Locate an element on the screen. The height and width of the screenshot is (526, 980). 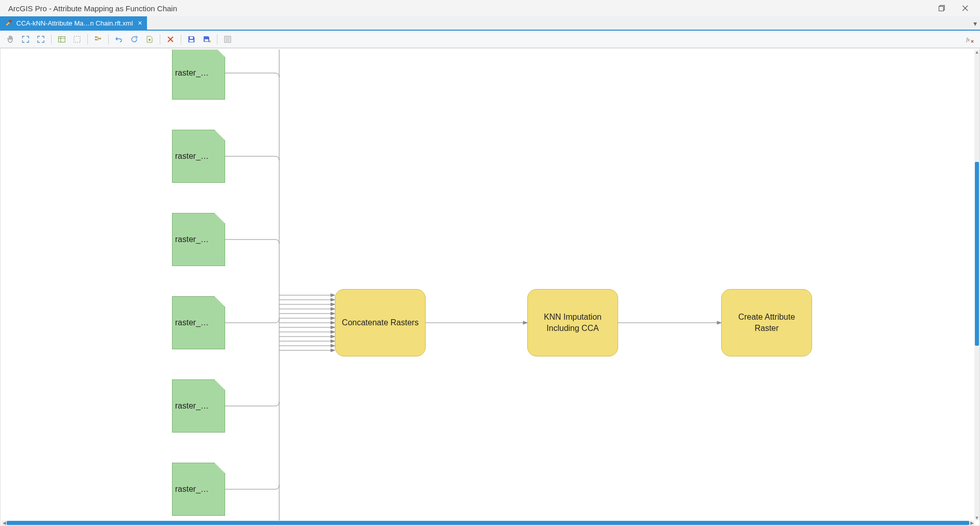
function-node-label: KNN Imputation Including CCA is located at coordinates (573, 323).